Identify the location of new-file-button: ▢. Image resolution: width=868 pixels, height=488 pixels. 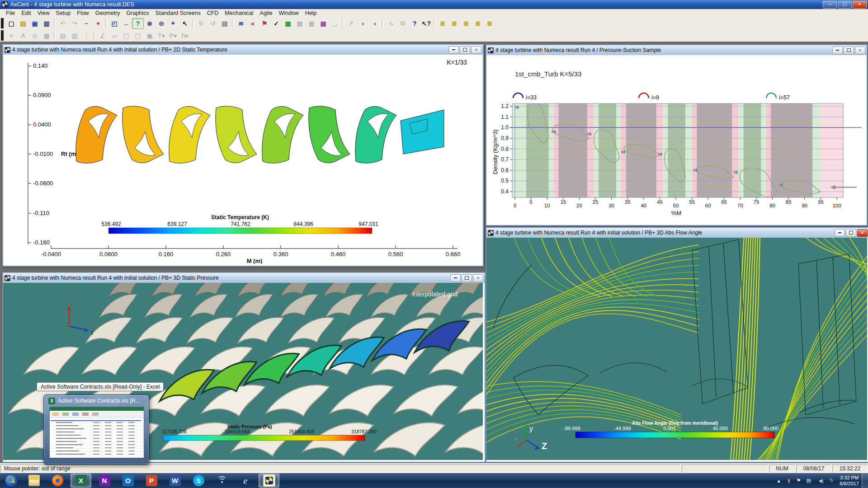
(11, 23).